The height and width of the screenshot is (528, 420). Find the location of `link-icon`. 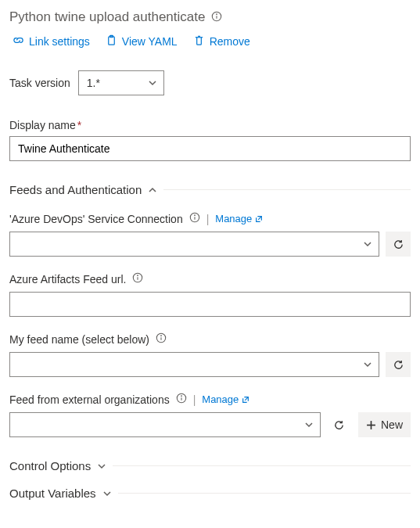

link-icon is located at coordinates (19, 41).